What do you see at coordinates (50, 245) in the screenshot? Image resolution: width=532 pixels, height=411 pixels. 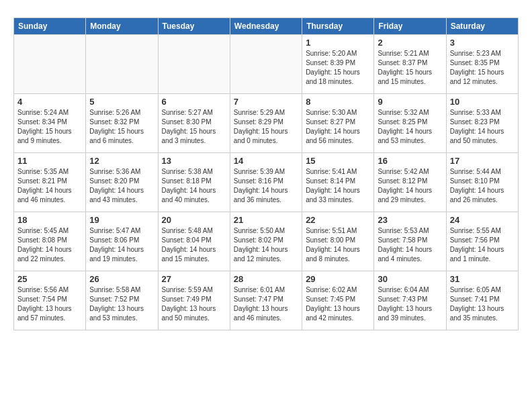 I see `day-info: Sunrise: 5:45 AM Sunset: 8:08 PM Dayligh…` at bounding box center [50, 245].